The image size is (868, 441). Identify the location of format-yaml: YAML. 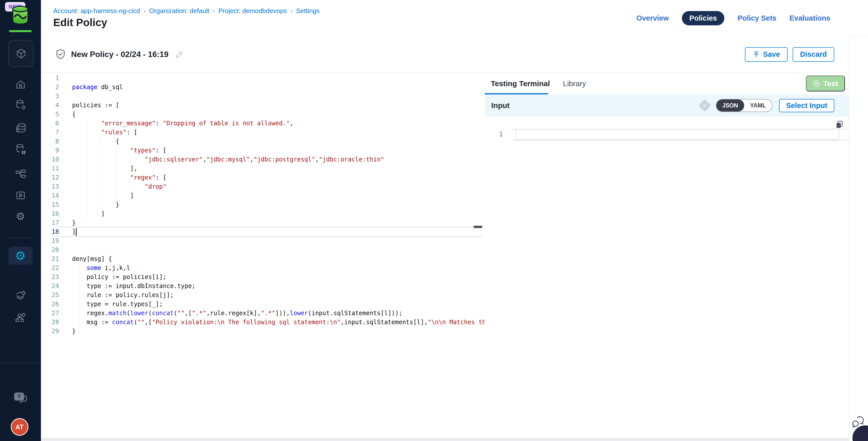
(758, 105).